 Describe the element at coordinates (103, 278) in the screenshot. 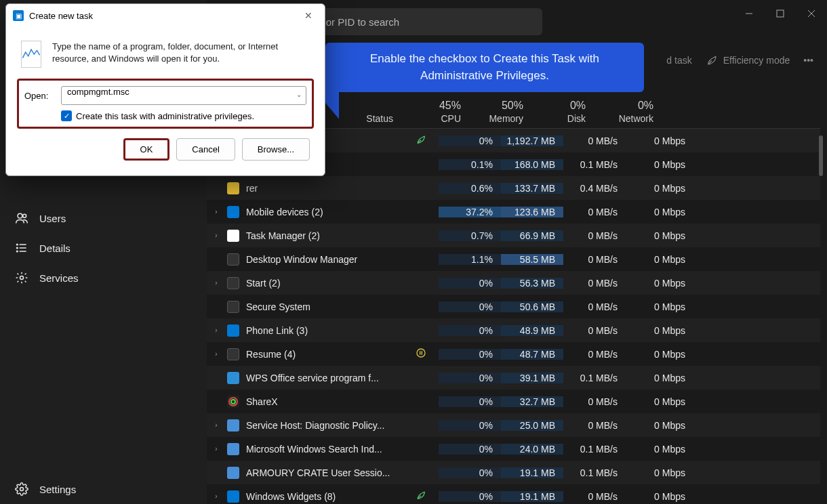

I see `sidebar-item-services: Services` at that location.